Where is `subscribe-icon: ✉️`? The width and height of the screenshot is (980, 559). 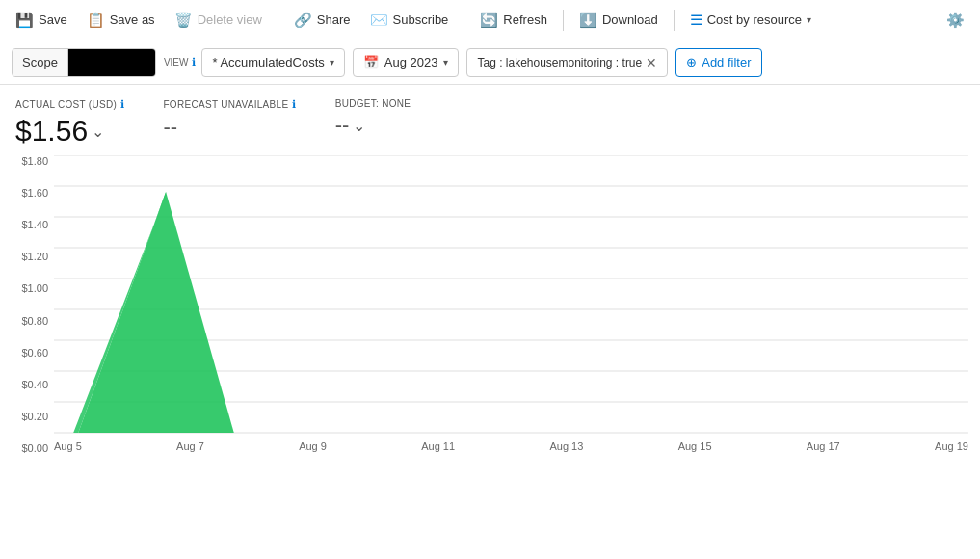
subscribe-icon: ✉️ is located at coordinates (380, 20).